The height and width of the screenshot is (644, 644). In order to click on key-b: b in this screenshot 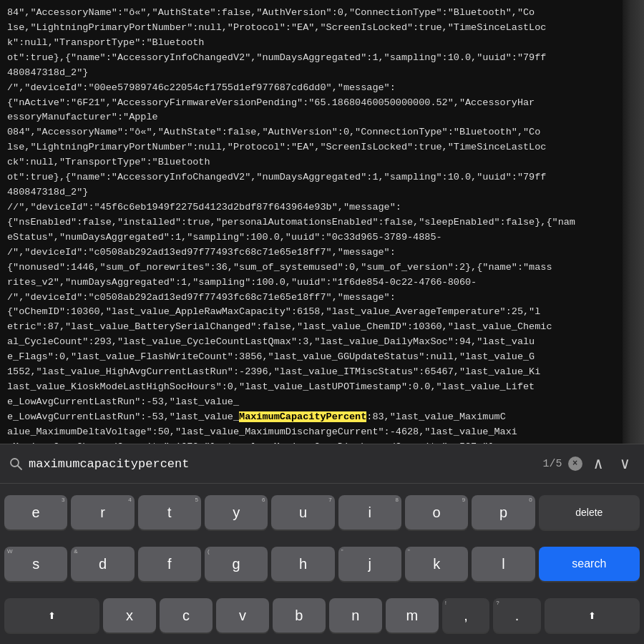, I will do `click(299, 615)`.